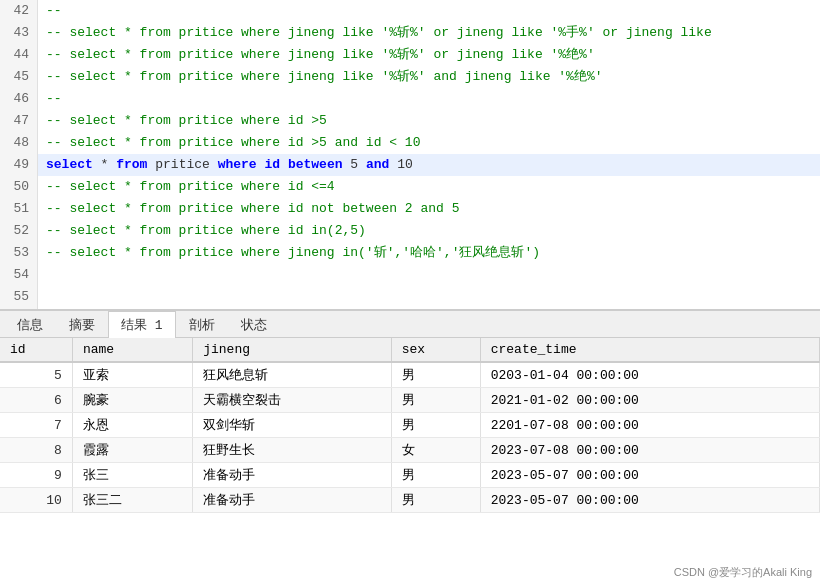 This screenshot has height=586, width=820. What do you see at coordinates (19, 253) in the screenshot?
I see `line-number: 53` at bounding box center [19, 253].